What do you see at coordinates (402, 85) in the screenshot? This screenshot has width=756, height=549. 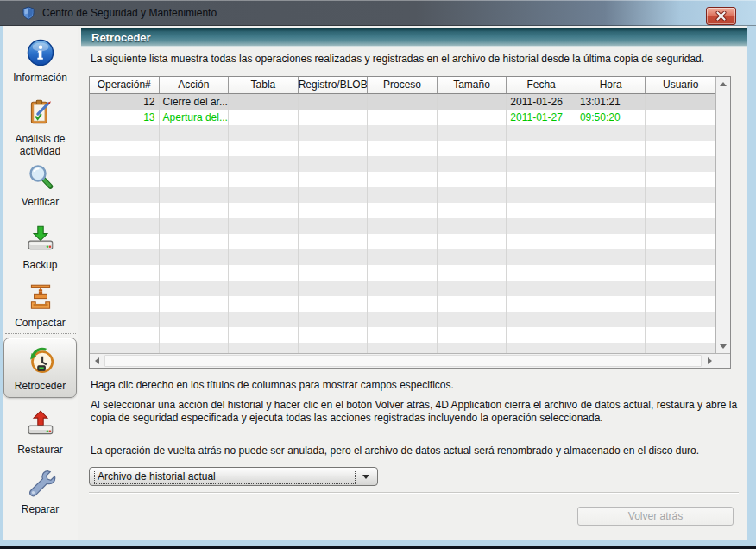 I see `column-header: Proceso` at bounding box center [402, 85].